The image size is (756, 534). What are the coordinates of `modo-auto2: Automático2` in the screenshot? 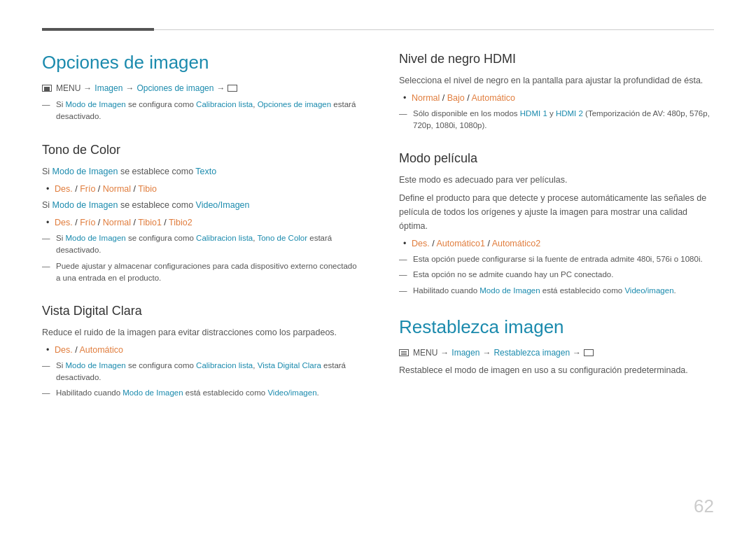 It's located at (517, 244).